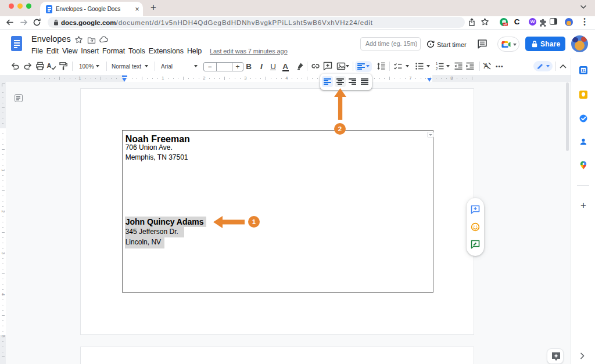 Image resolution: width=595 pixels, height=364 pixels. What do you see at coordinates (583, 118) in the screenshot?
I see `tasks-icon` at bounding box center [583, 118].